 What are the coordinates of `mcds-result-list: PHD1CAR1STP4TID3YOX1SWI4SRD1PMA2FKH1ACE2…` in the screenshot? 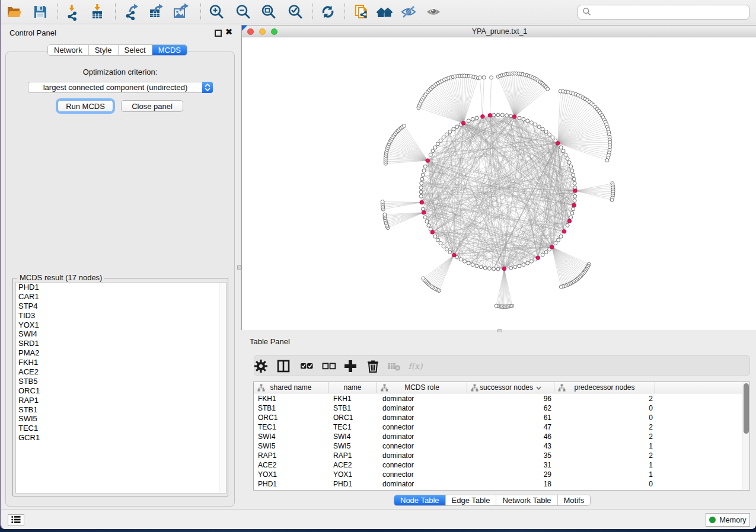 It's located at (121, 387).